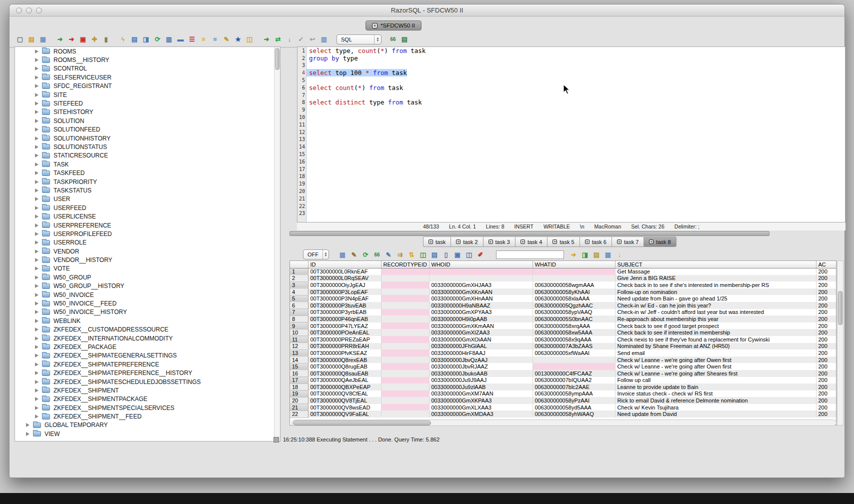  Describe the element at coordinates (148, 373) in the screenshot. I see `tree-item: ZKFEDEX__SHIPMATEPREFERENCE__HISTORY` at that location.